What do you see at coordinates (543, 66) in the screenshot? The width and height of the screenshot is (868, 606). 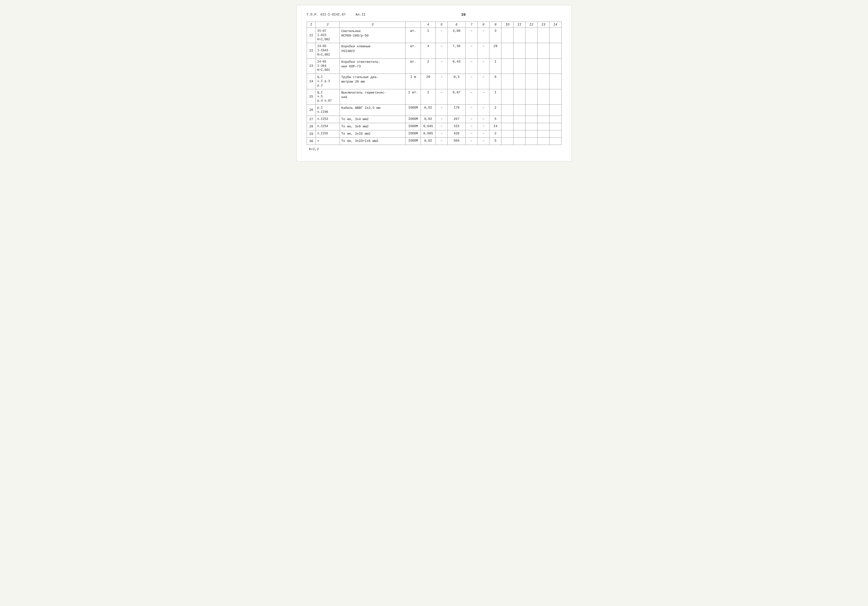 I see `cell-r2-c13` at bounding box center [543, 66].